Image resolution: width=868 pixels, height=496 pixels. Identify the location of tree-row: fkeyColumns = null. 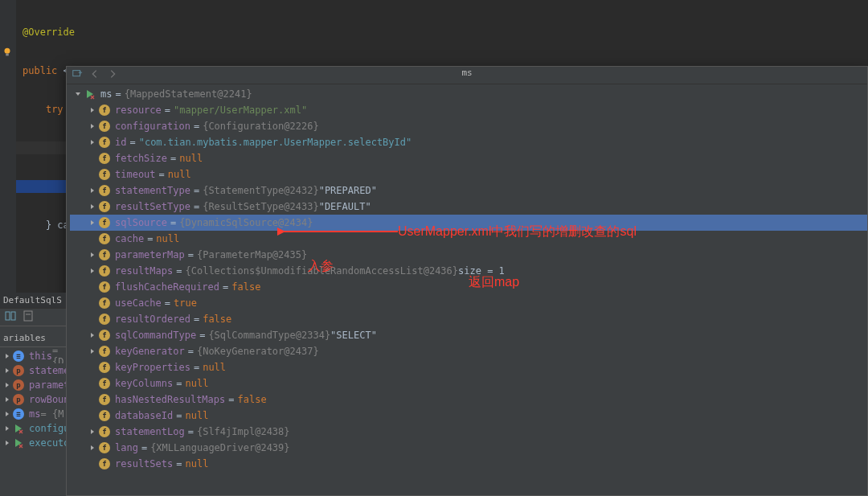
(469, 383).